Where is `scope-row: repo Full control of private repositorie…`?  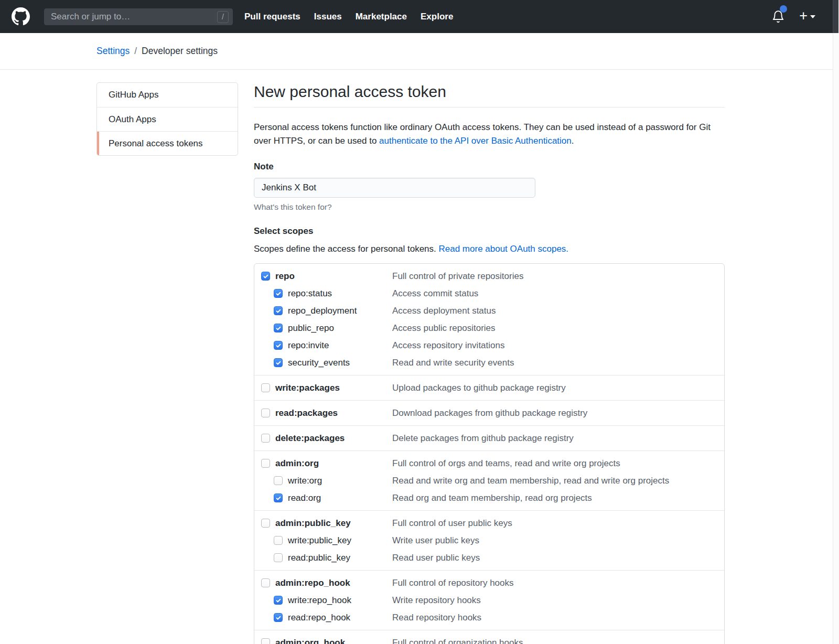
scope-row: repo Full control of private repositorie… is located at coordinates (489, 276).